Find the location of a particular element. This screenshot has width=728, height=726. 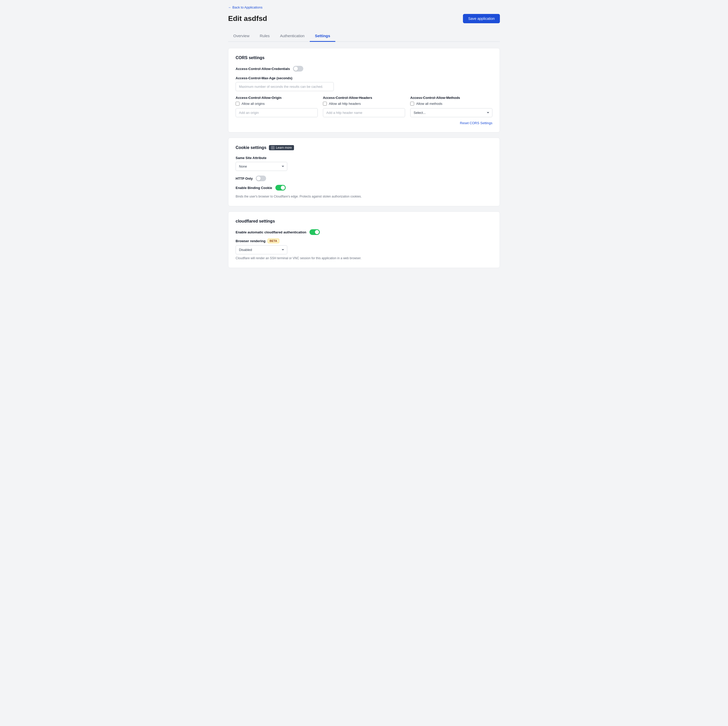

cors-settings-card: CORS settings Access-Control-Allow-Crede… is located at coordinates (364, 90).